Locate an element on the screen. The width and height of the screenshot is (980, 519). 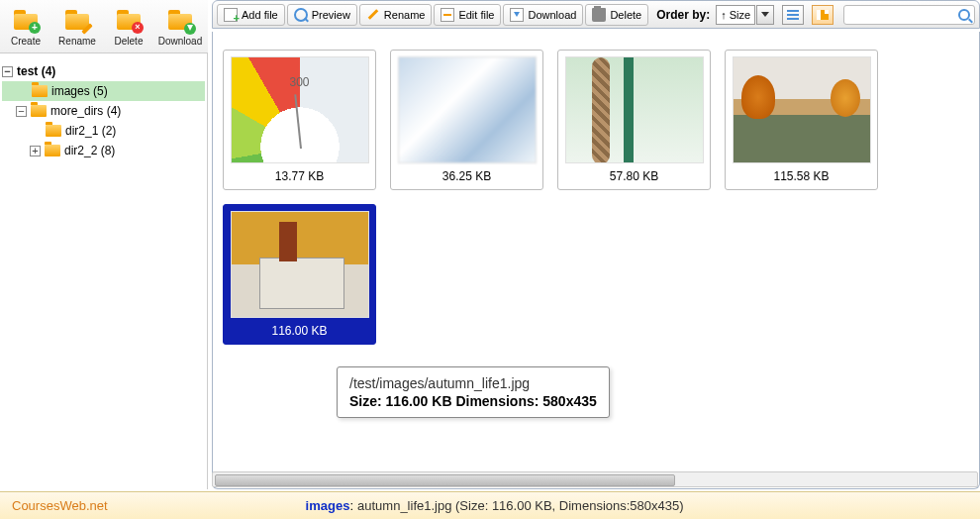
rename-file-label: Rename is located at coordinates (405, 15).